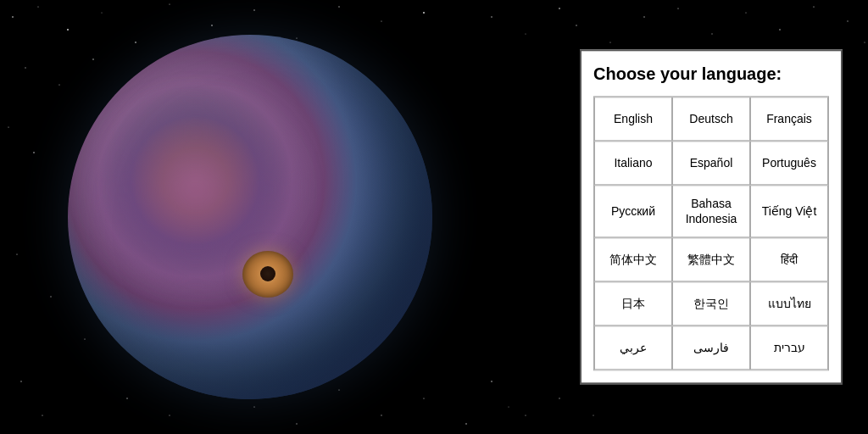 This screenshot has width=868, height=434. What do you see at coordinates (633, 260) in the screenshot?
I see `lang-btn-simplified-chinese: 简体中文` at bounding box center [633, 260].